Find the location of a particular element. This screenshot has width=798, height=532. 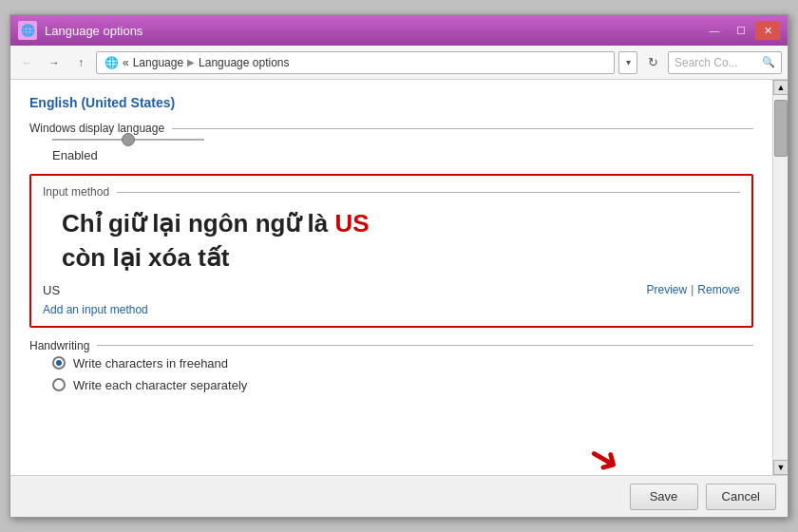

search-box: Search Co... 🔍 is located at coordinates (725, 63).